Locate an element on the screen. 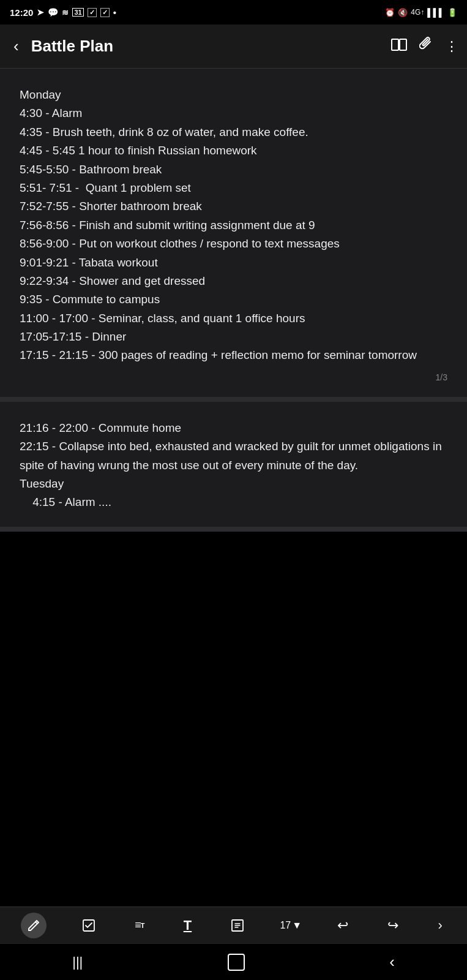  message-icon: 💬 is located at coordinates (53, 12).